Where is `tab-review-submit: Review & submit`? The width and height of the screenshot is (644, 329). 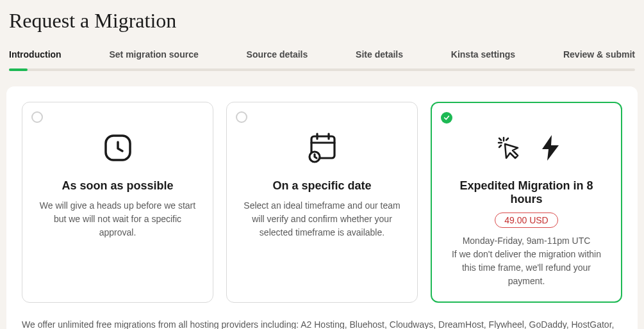 tab-review-submit: Review & submit is located at coordinates (599, 56).